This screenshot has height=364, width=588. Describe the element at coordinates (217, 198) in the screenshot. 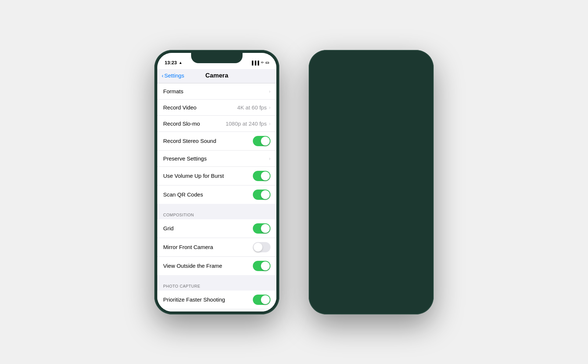

I see `settings-list: Formats › Record Video 4K at 60 fps ›` at that location.